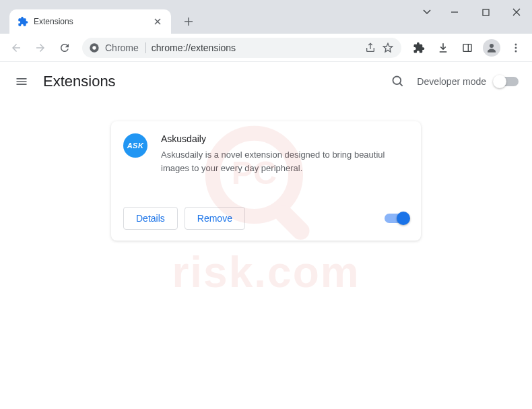 Image resolution: width=532 pixels, height=409 pixels. I want to click on address-url: chrome://extensions, so click(256, 48).